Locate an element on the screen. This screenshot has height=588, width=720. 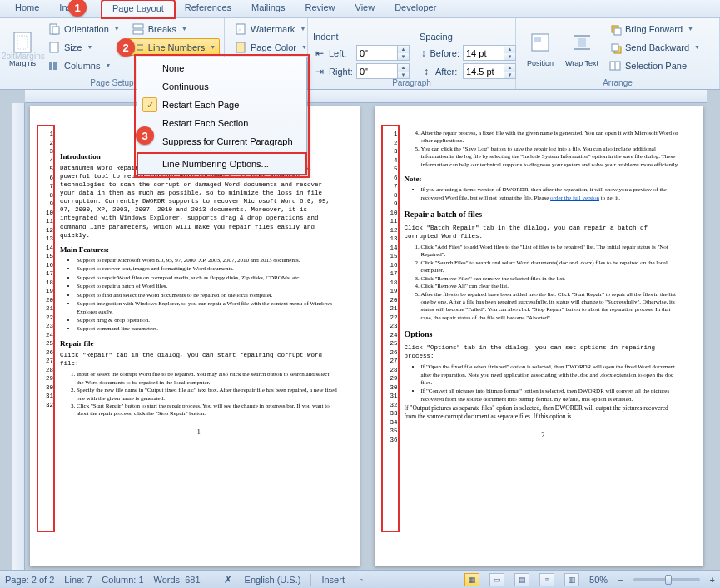
check-icon: ✓ is located at coordinates (150, 105).